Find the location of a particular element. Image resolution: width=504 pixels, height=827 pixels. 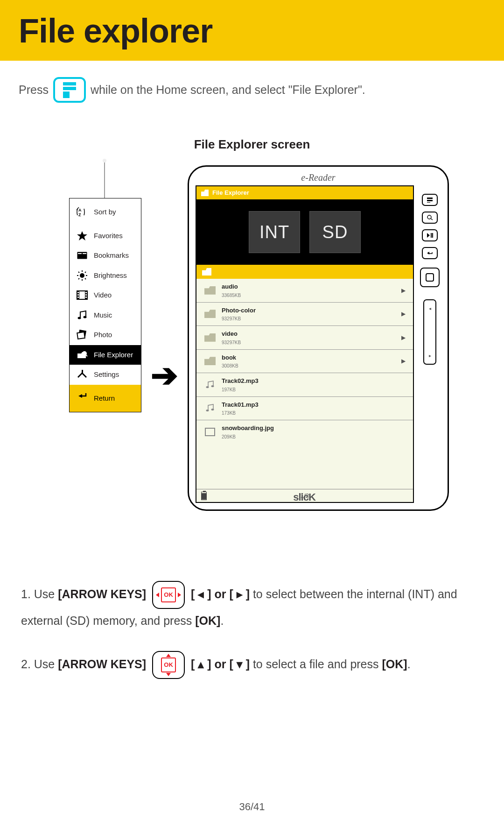

file-name: video is located at coordinates (309, 334).